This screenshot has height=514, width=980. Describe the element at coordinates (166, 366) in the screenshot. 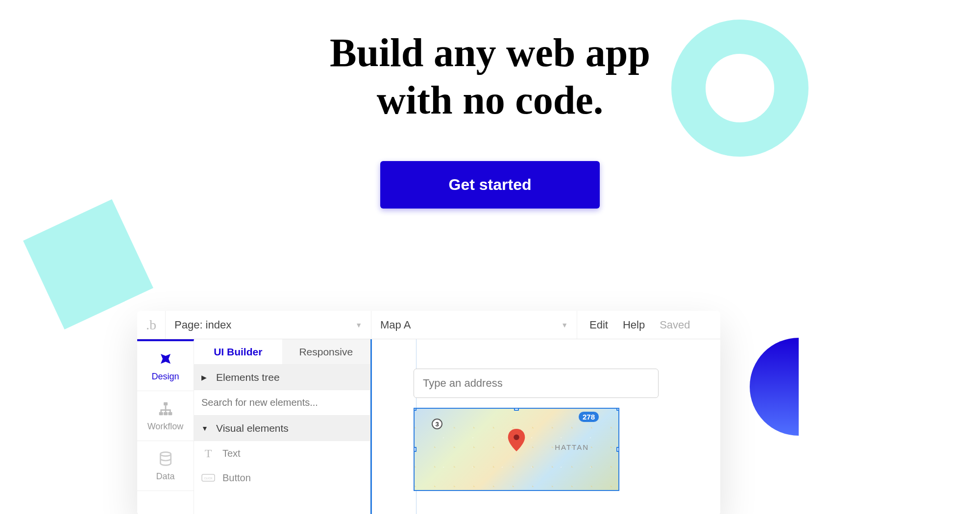

I see `sidebar-item-design: Design` at that location.